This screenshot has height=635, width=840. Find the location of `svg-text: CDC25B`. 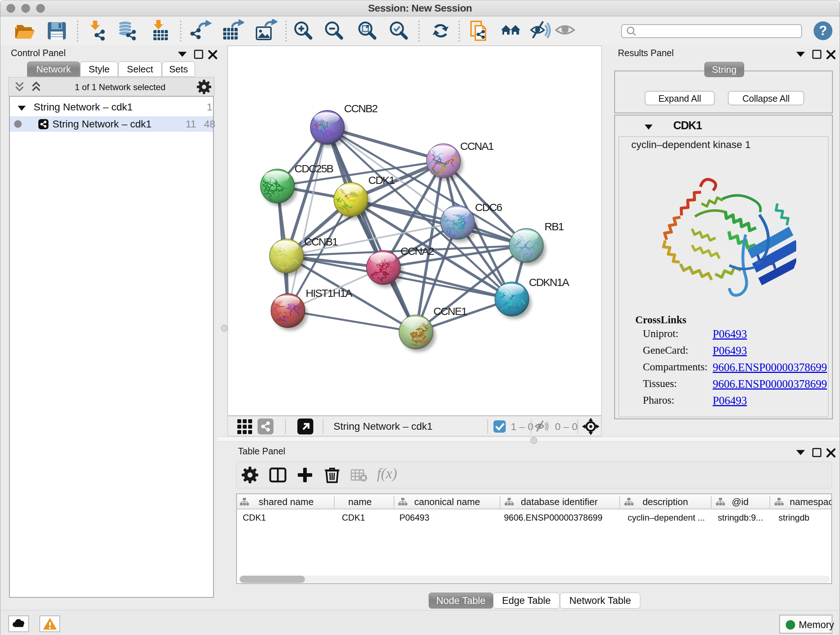

svg-text: CDC25B is located at coordinates (314, 169).